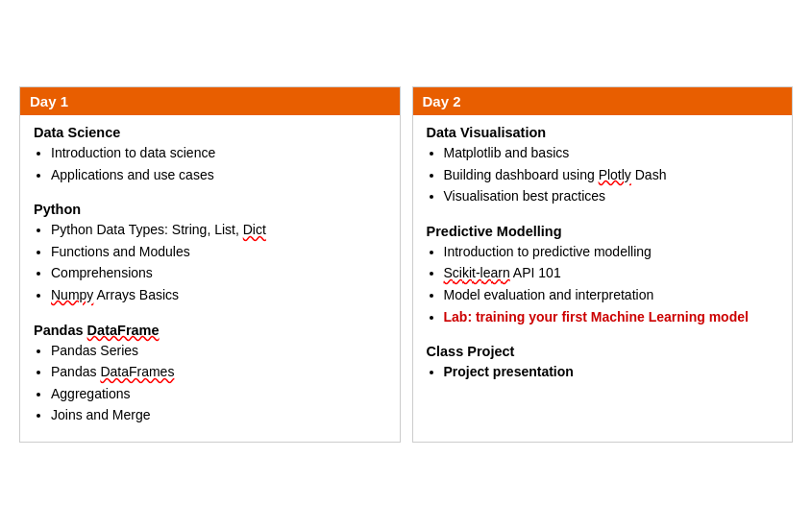 Image resolution: width=812 pixels, height=529 pixels. I want to click on list-item: Model evaluation and interpretation, so click(611, 296).